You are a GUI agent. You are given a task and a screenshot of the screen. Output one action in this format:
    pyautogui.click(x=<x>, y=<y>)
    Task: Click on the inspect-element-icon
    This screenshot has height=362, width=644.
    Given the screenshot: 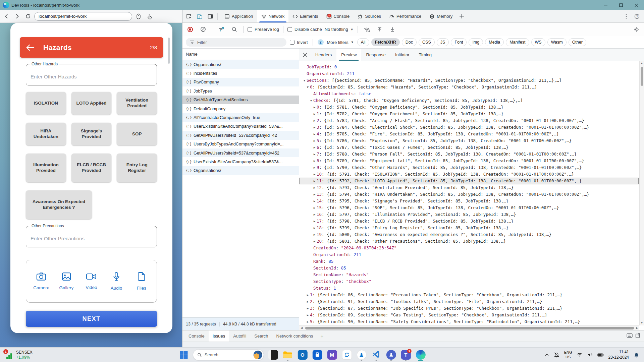 What is the action you would take?
    pyautogui.click(x=189, y=16)
    